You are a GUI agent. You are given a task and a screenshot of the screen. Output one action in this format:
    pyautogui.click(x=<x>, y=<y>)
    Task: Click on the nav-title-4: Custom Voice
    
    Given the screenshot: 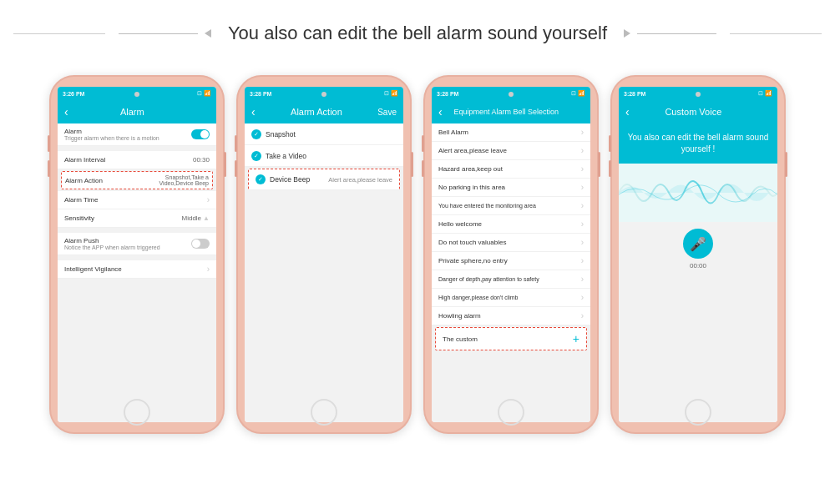 What is the action you would take?
    pyautogui.click(x=693, y=112)
    